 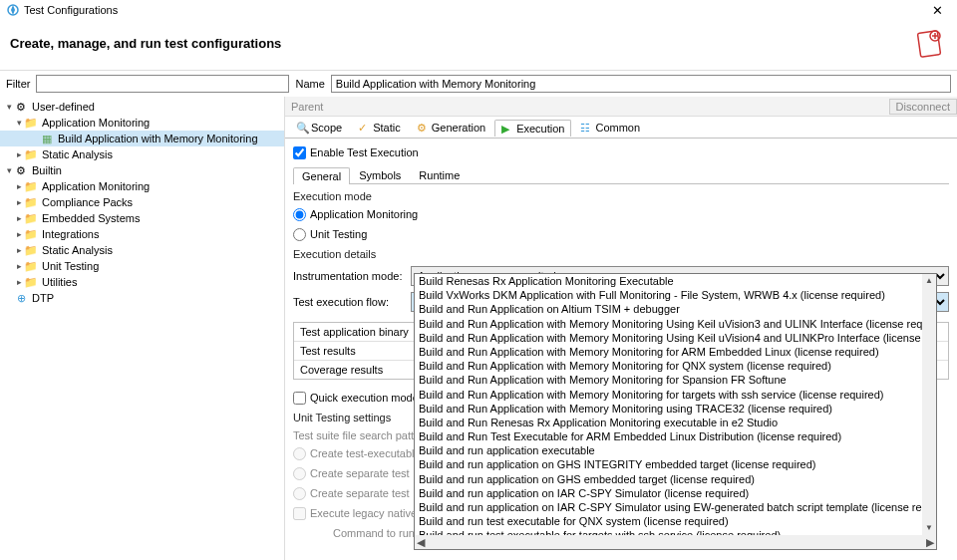 What do you see at coordinates (142, 123) in the screenshot?
I see `tree-app-monitoring: ▾📁Application Monitoring` at bounding box center [142, 123].